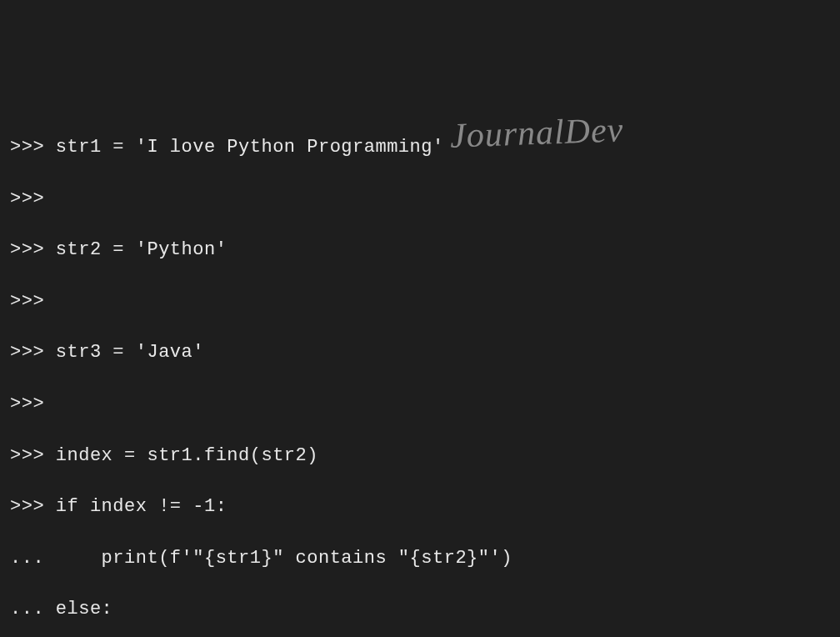  Describe the element at coordinates (420, 610) in the screenshot. I see `code-line: ... else:` at that location.